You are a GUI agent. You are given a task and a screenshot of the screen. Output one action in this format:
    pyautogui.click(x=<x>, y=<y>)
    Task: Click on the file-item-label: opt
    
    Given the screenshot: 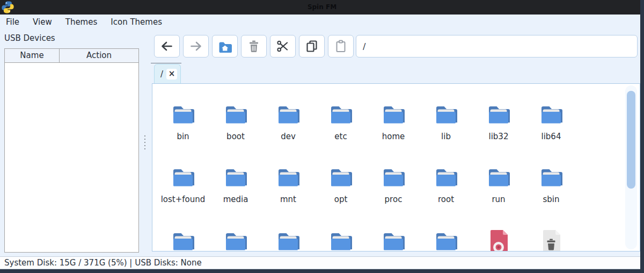 What is the action you would take?
    pyautogui.click(x=341, y=199)
    